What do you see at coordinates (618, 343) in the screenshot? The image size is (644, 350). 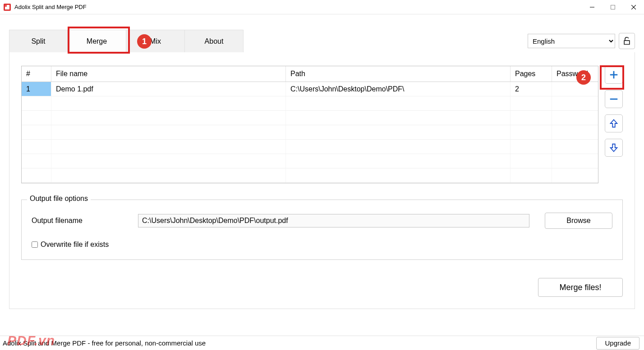 I see `upgrade-button: Upgrade` at bounding box center [618, 343].